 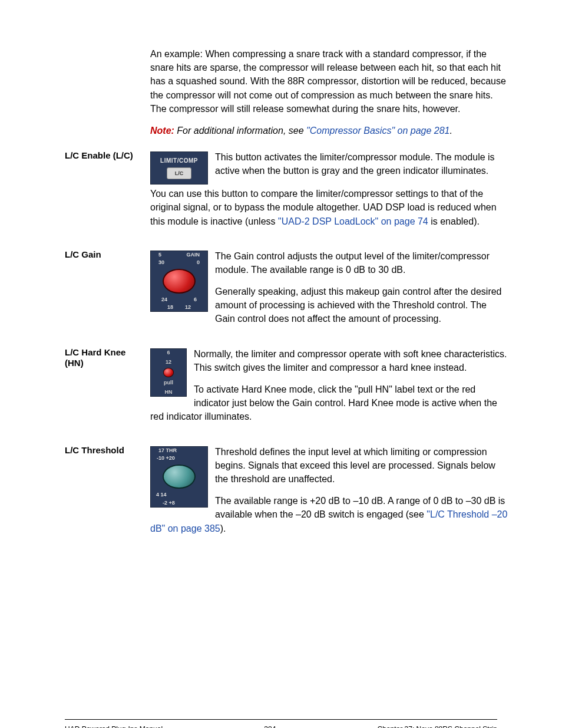 I want to click on gain-tick-6: 6, so click(x=196, y=299).